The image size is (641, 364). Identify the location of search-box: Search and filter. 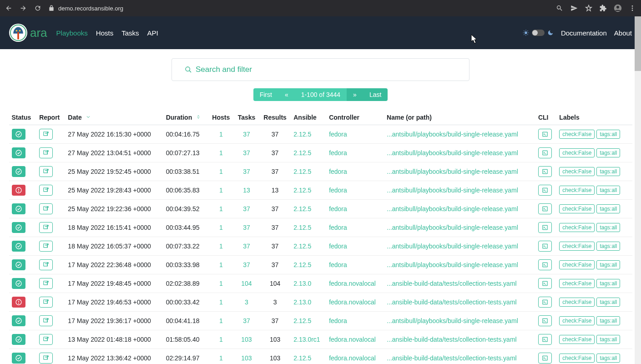
(320, 70).